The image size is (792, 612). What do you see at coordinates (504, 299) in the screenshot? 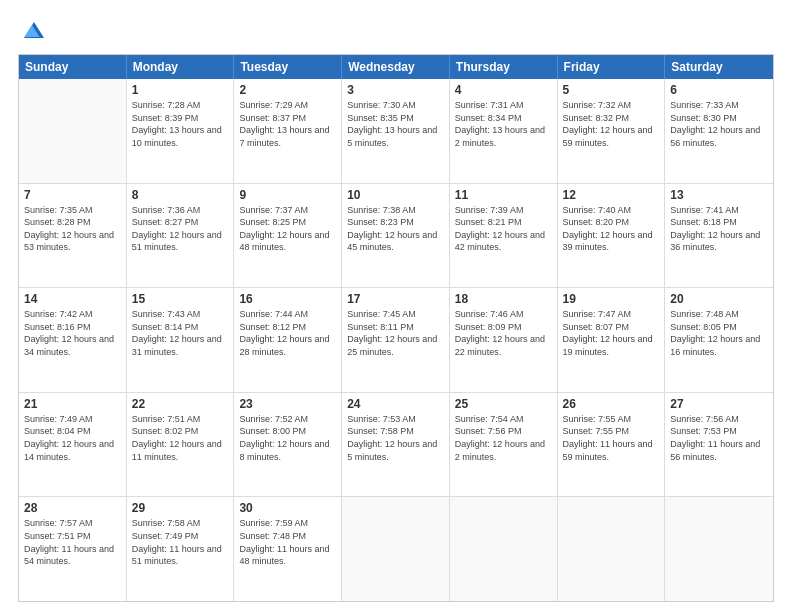
I see `day-number: 18` at bounding box center [504, 299].